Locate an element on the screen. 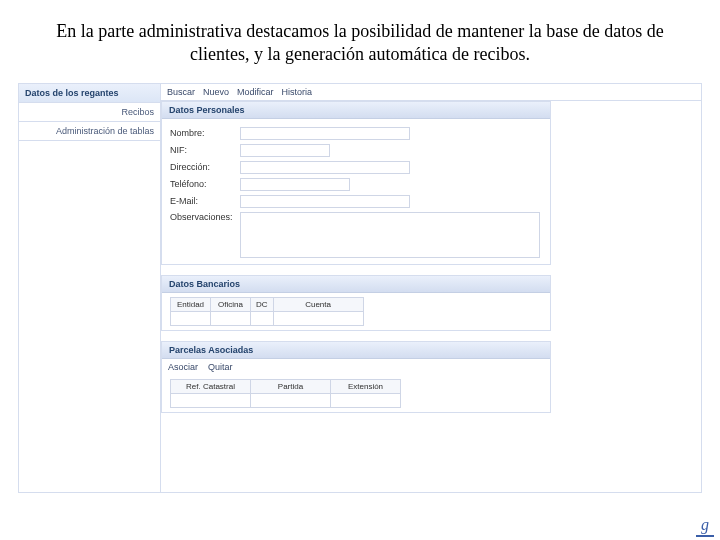 This screenshot has height=540, width=720. section-personales: Datos Personales is located at coordinates (356, 110).